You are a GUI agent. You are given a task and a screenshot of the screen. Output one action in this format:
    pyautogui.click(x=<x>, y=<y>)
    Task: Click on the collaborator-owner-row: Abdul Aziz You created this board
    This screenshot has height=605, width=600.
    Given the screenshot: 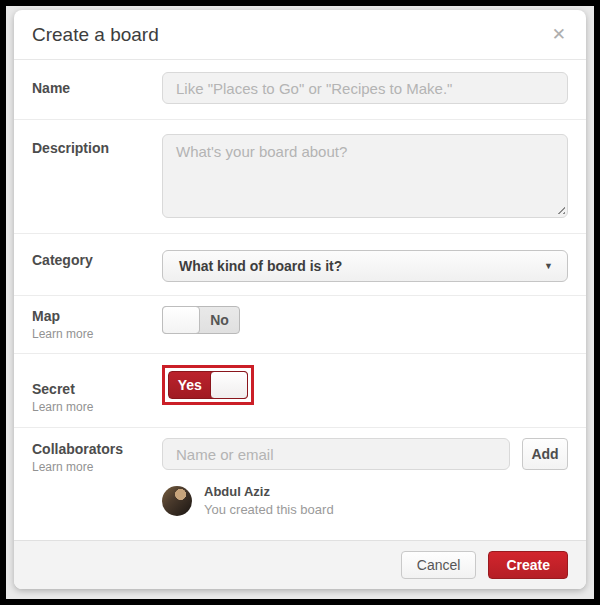 What is the action you would take?
    pyautogui.click(x=365, y=500)
    